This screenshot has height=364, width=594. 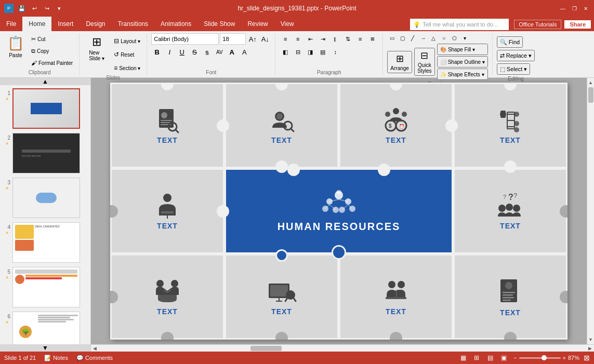 What do you see at coordinates (590, 83) in the screenshot?
I see `scroll-v-up: ▲` at bounding box center [590, 83].